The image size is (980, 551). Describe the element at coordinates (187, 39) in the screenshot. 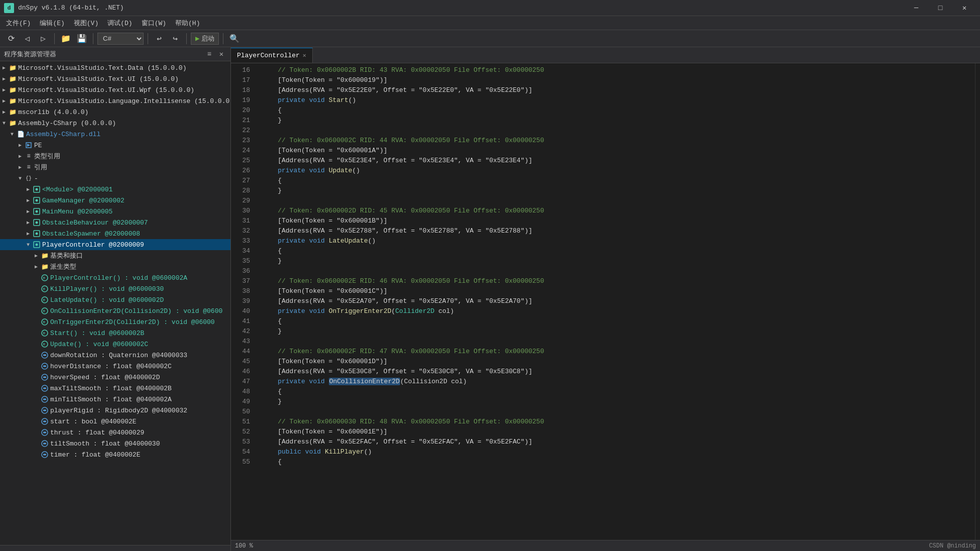

I see `toolbar-sep4` at that location.